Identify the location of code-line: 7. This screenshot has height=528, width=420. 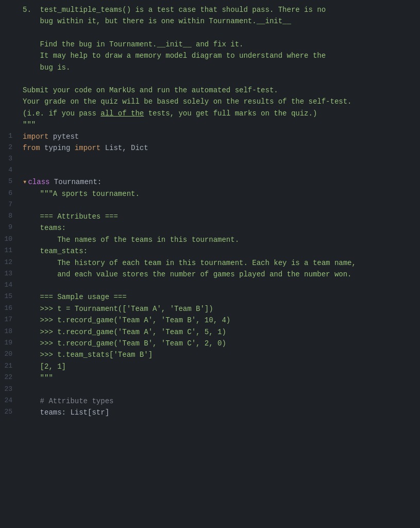
(210, 205).